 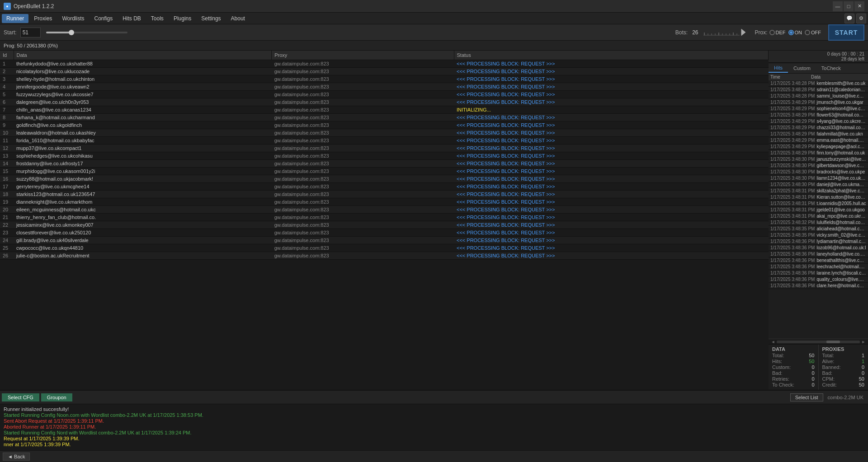 I want to click on menu-settings: Settings, so click(x=211, y=19).